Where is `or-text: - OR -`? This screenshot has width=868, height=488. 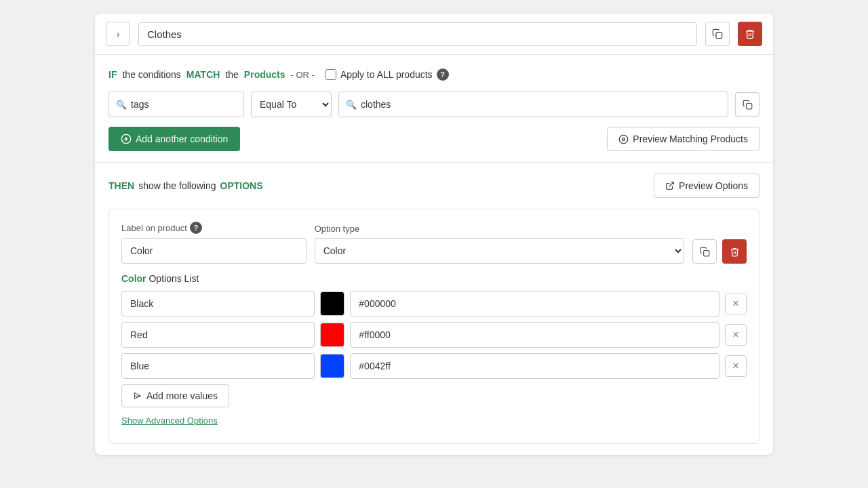
or-text: - OR - is located at coordinates (302, 75).